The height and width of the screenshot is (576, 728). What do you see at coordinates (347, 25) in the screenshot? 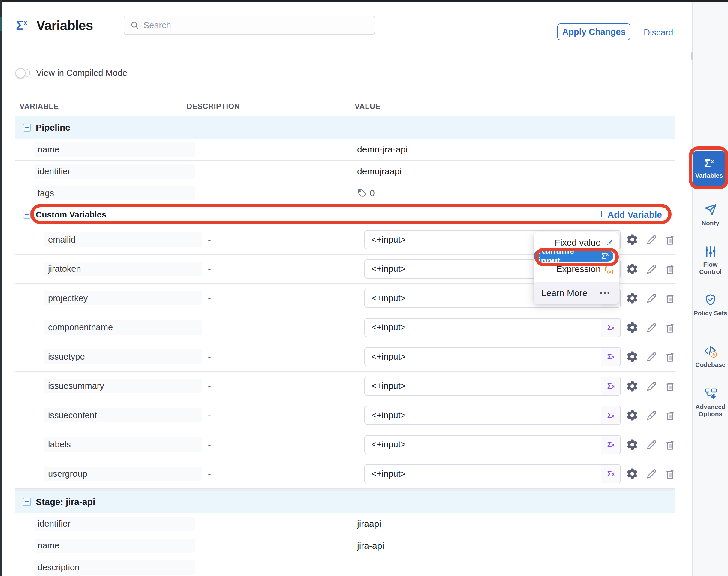
I see `panel-header: Σx Variables Apply Changes Discard` at bounding box center [347, 25].